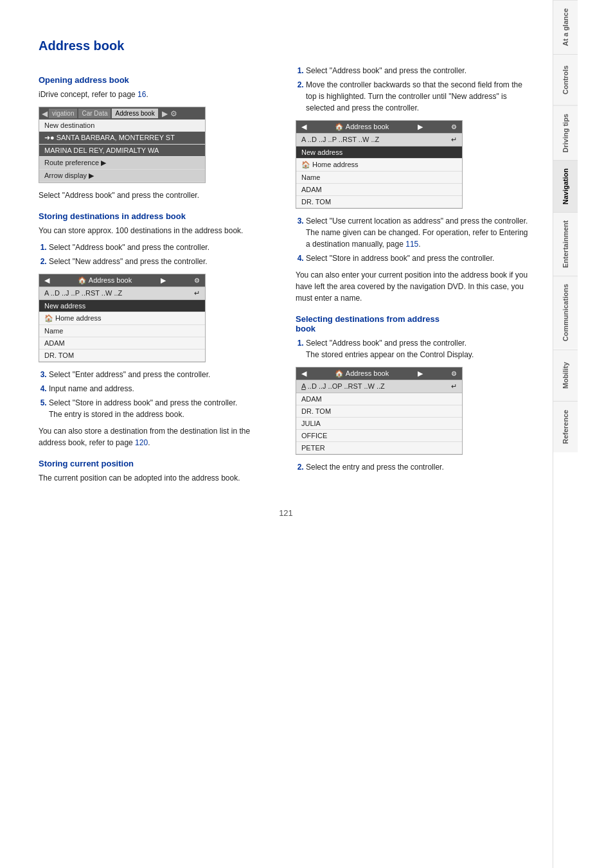 The height and width of the screenshot is (868, 613). I want to click on ab-alphabet-text-3: A ..D ..J ..OP ..RST ..W ..Z, so click(343, 387).